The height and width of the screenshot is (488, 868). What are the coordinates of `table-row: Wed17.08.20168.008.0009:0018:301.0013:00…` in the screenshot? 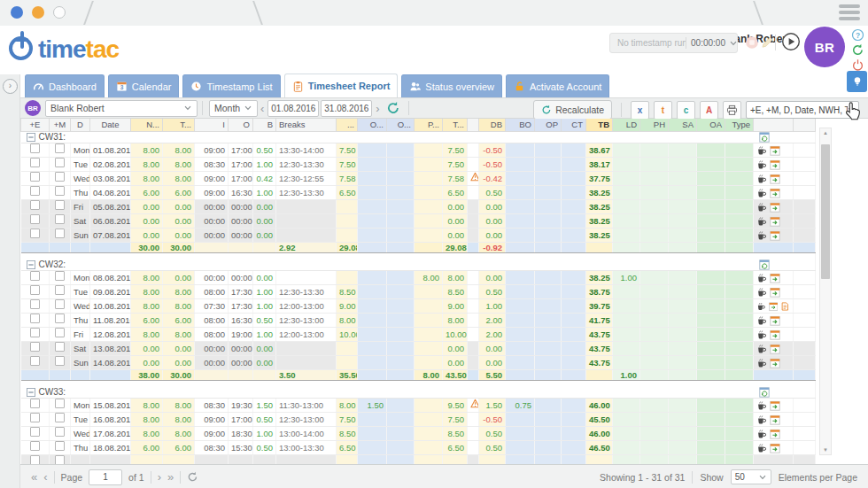 It's located at (418, 434).